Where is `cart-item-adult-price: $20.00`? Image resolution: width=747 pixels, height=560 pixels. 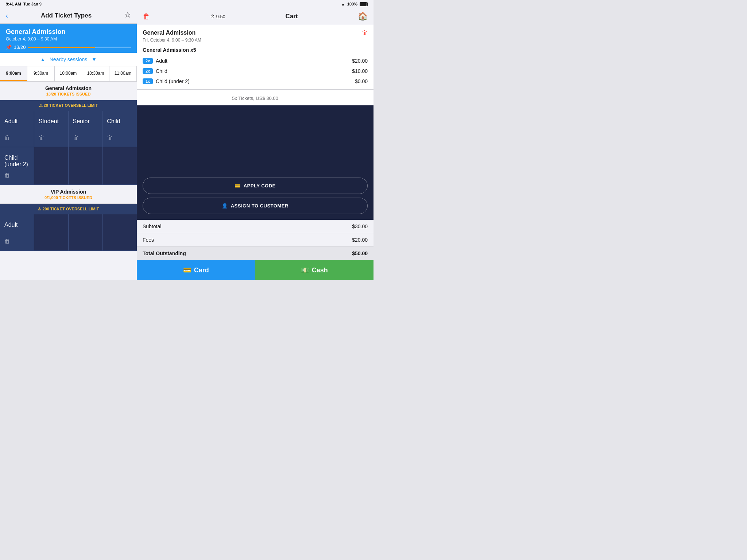 cart-item-adult-price: $20.00 is located at coordinates (360, 61).